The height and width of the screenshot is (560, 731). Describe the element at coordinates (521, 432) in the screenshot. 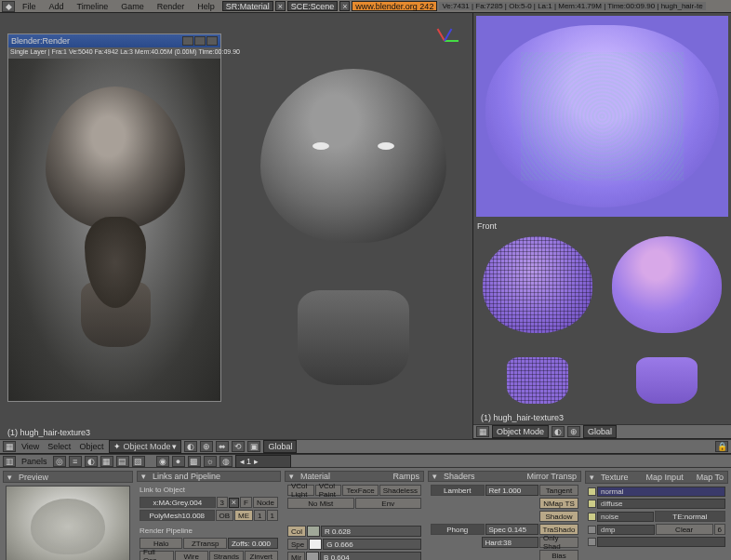

I see `mode-selector-right: Object Mode` at that location.